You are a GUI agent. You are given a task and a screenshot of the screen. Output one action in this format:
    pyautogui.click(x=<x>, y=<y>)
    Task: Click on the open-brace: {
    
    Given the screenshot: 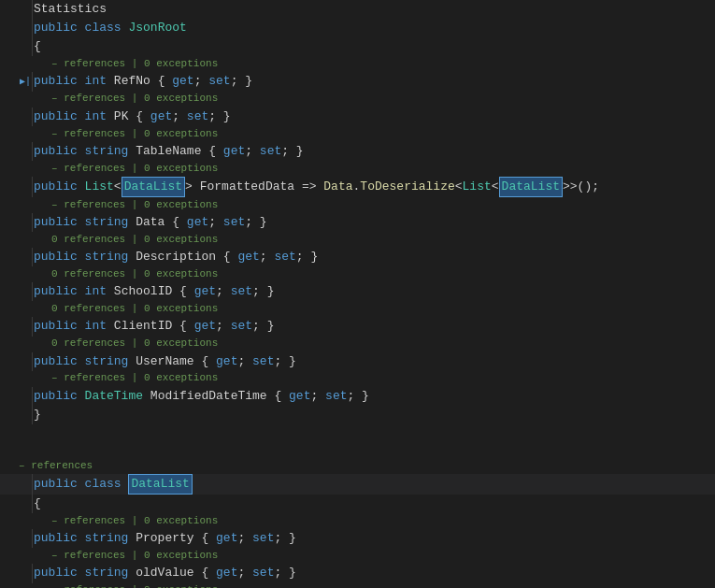 What is the action you would take?
    pyautogui.click(x=37, y=47)
    